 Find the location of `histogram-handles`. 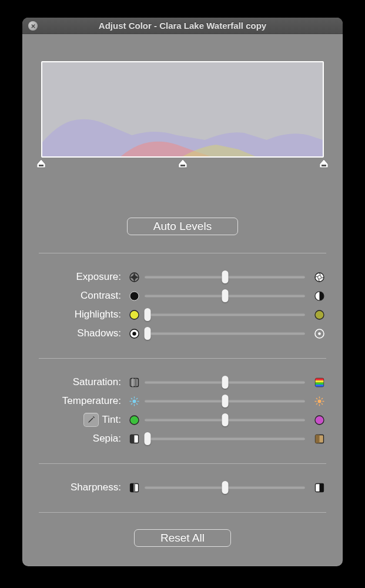

histogram-handles is located at coordinates (182, 165).